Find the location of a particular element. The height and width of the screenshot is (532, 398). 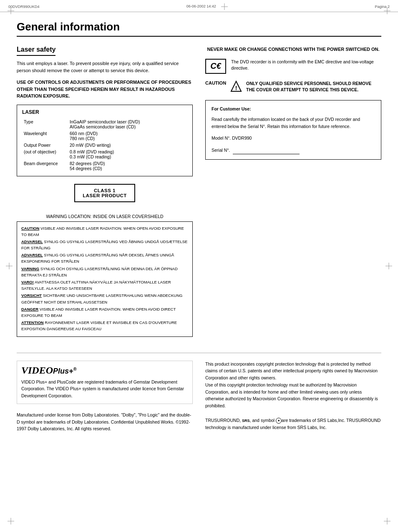

laser-label-wavelength: Wavelenght is located at coordinates (45, 136).